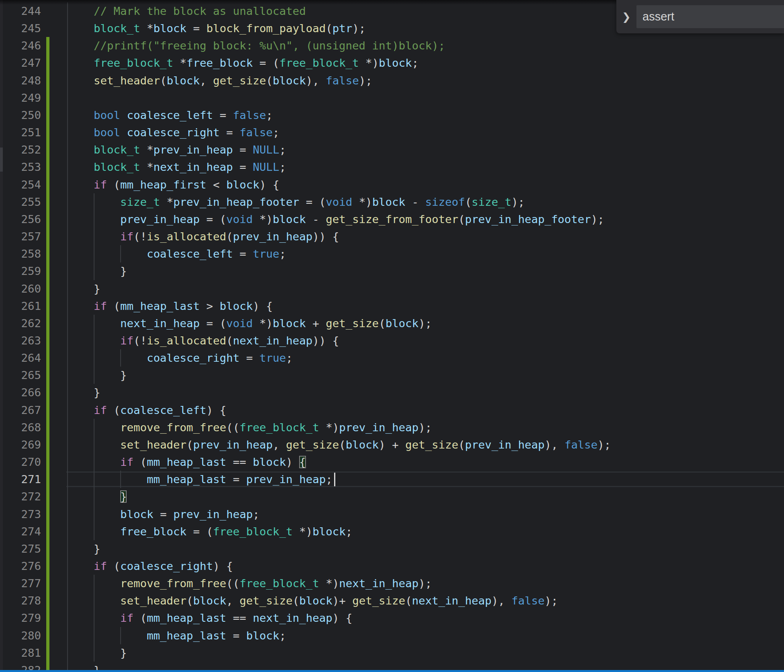 This screenshot has height=672, width=784. I want to click on code-token: prev_in_heap, so click(379, 428).